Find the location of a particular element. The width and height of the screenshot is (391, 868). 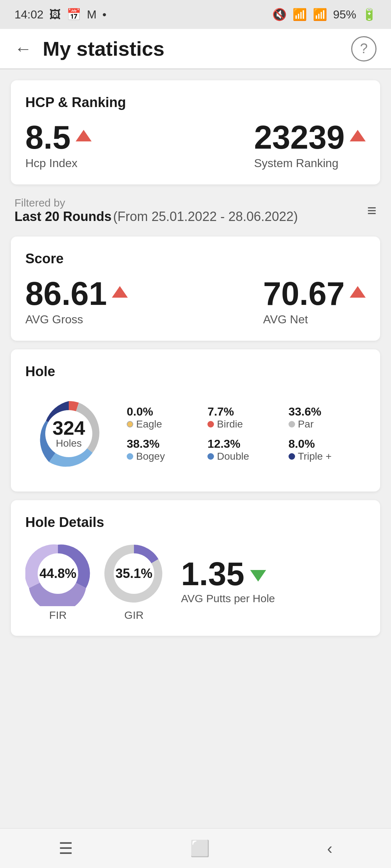

avg-gross-trend-icon is located at coordinates (120, 292).